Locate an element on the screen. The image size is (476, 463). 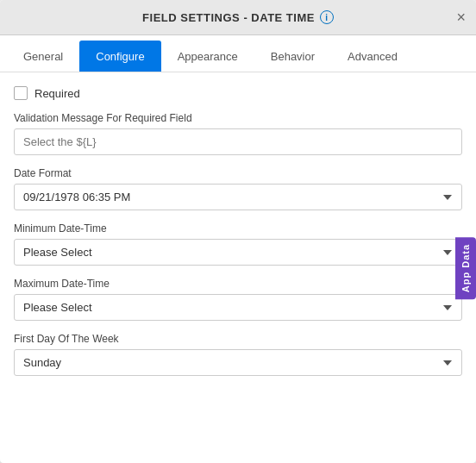
date-format-group: Date Format 09/21/1978 06:35 PM is located at coordinates (238, 189).